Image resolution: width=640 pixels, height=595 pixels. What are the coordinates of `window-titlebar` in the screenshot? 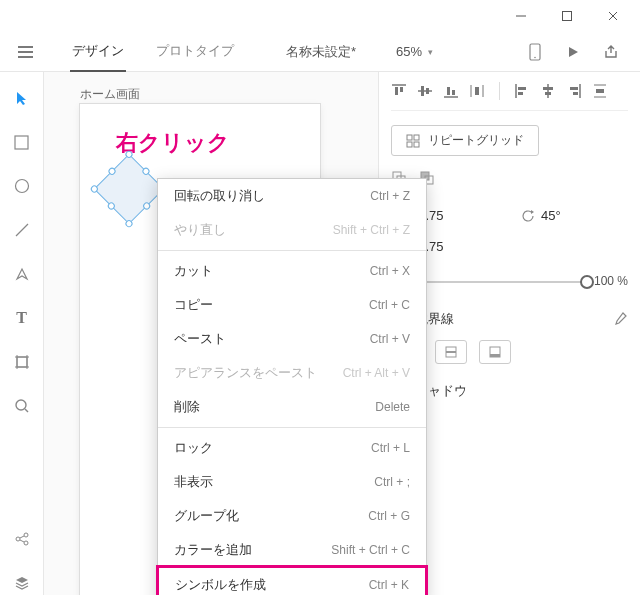 It's located at (320, 16).